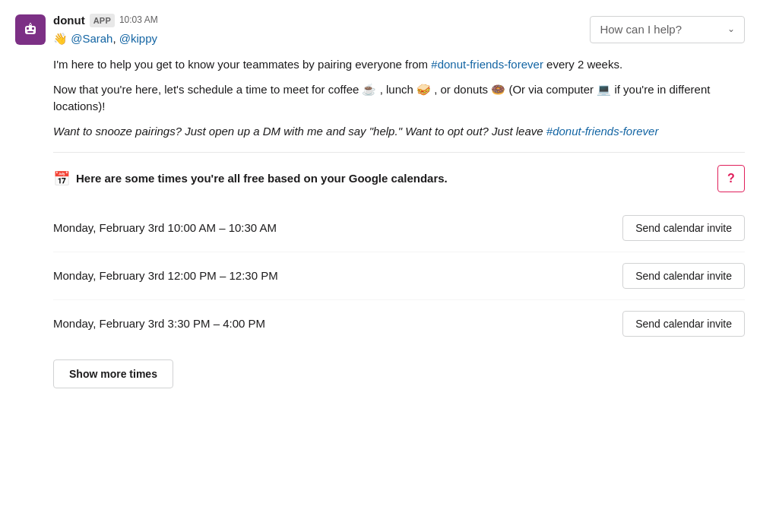 Image resolution: width=760 pixels, height=532 pixels. I want to click on calendar-icon: 📅, so click(62, 179).